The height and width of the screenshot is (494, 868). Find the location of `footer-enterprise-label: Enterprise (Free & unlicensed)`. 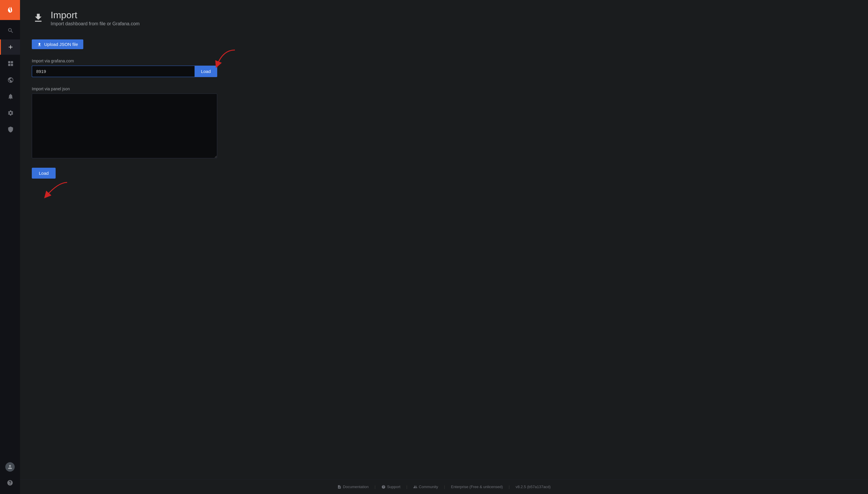

footer-enterprise-label: Enterprise (Free & unlicensed) is located at coordinates (477, 487).